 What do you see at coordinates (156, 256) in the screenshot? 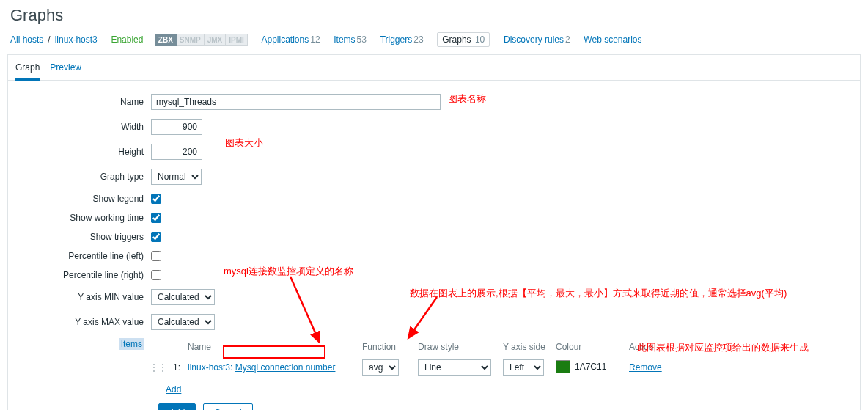
I see `checkbox-perc-left` at bounding box center [156, 256].